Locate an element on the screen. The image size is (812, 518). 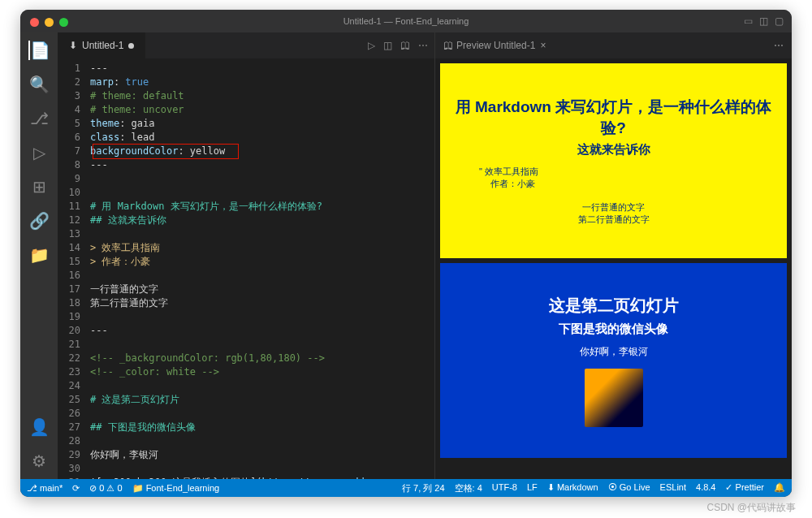
slide1-title: 用 Markdown 来写幻灯片，是一种什么样的体验? is located at coordinates (614, 118).